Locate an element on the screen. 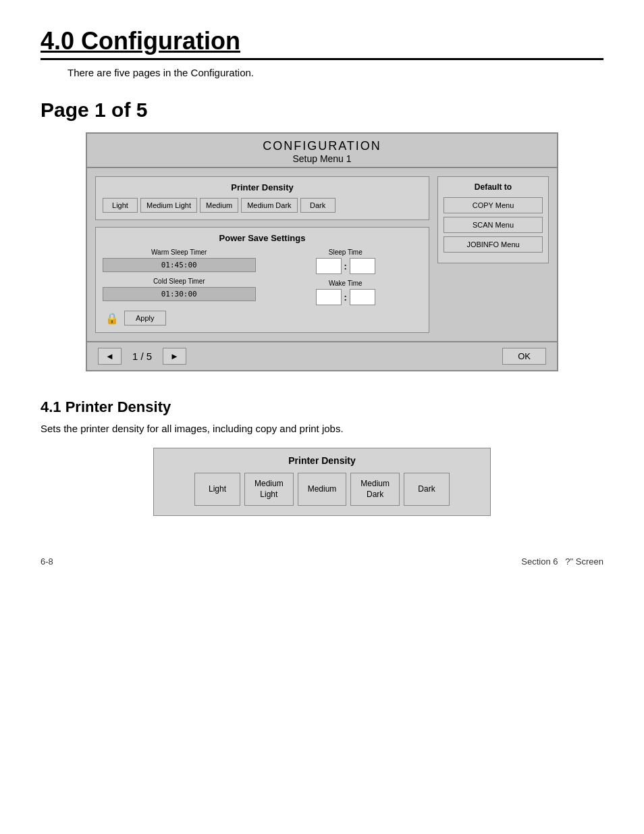 This screenshot has height=834, width=644. ok-button: OK is located at coordinates (524, 357).